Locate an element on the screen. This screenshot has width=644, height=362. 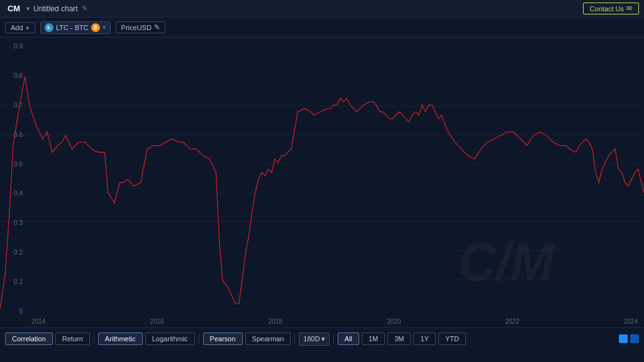
range-1m: 1M is located at coordinates (374, 339).